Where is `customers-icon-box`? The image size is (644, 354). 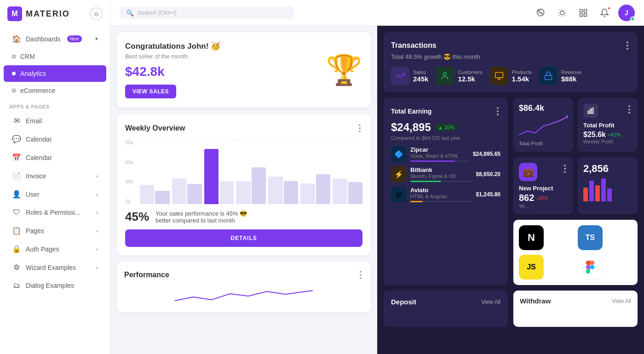
customers-icon-box is located at coordinates (445, 76).